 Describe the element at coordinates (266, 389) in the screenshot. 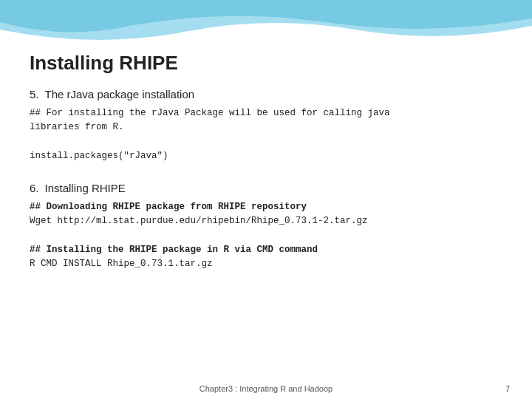

I see `footer-chapter: Chapter3 : Integrating R and Hadoop` at that location.